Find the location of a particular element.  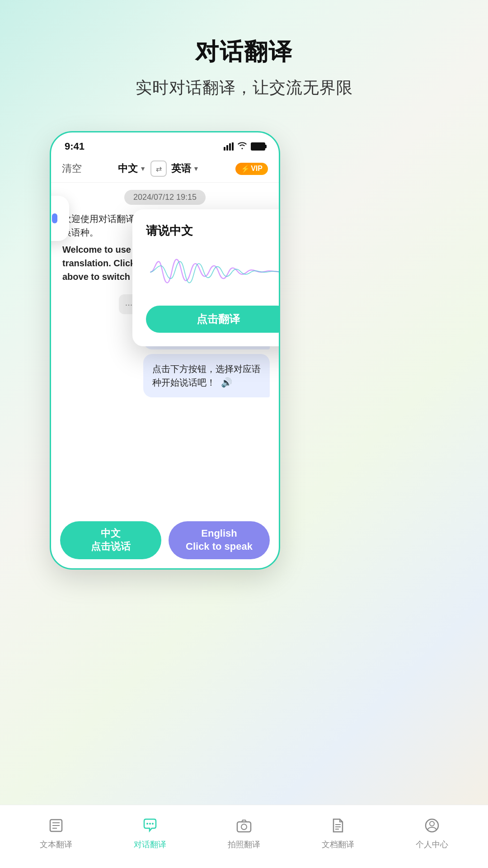

nav-item-document: 文档翻译 is located at coordinates (338, 832).